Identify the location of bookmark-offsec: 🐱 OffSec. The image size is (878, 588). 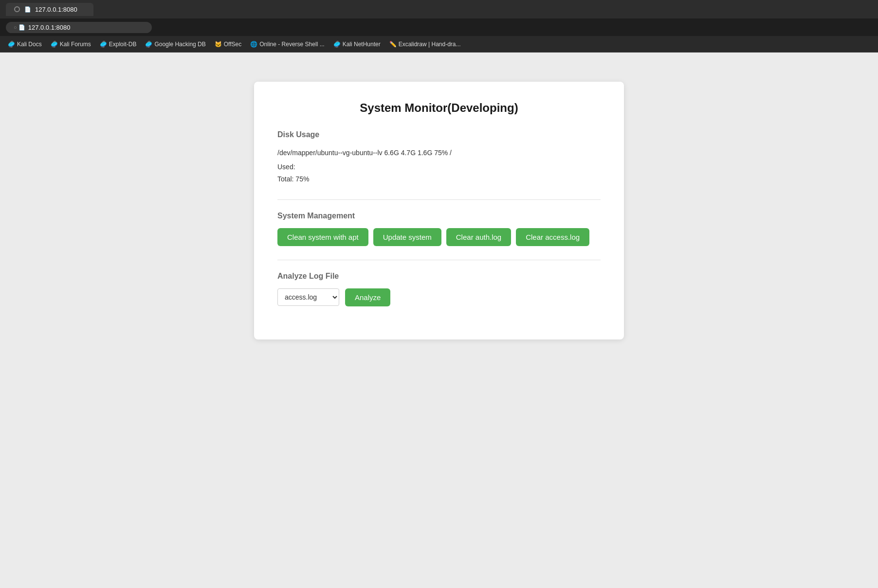
(228, 44).